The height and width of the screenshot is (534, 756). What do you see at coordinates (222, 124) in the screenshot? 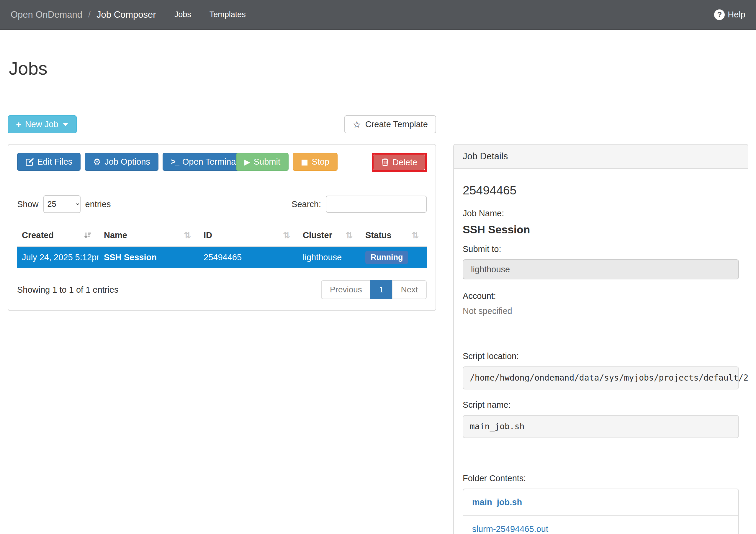
I see `actions-row: + New Job ☆ Create Template` at bounding box center [222, 124].